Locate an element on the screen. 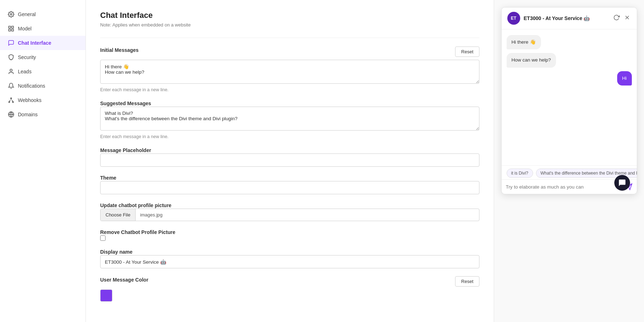  initial-messages-sublabel: Enter each message in a new line. is located at coordinates (290, 90).